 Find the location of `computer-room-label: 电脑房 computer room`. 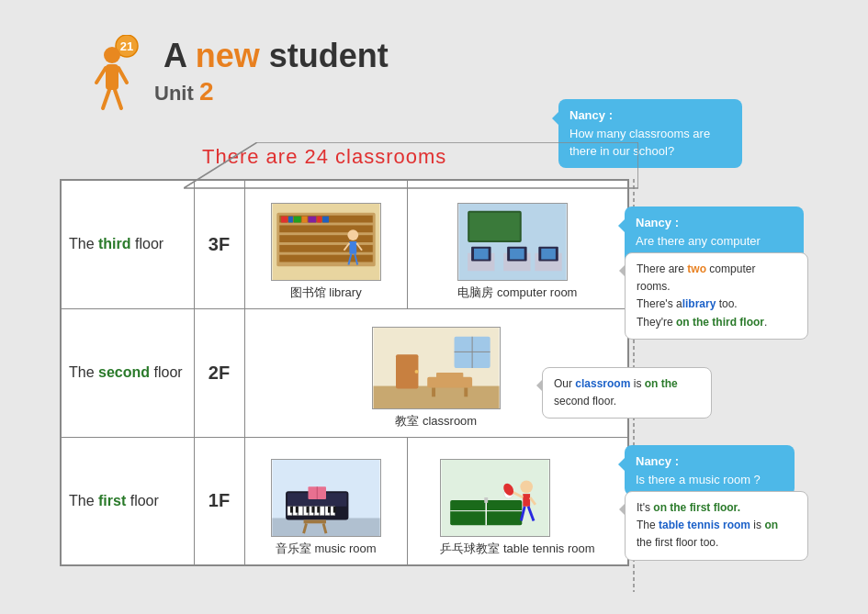

computer-room-label: 电脑房 computer room is located at coordinates (517, 293).